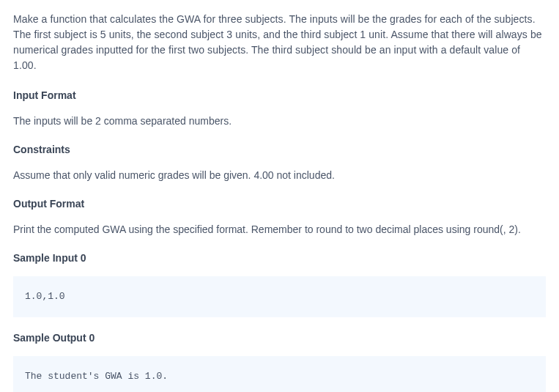 The width and height of the screenshot is (559, 392). Describe the element at coordinates (280, 149) in the screenshot. I see `constraints-heading: Constraints` at that location.